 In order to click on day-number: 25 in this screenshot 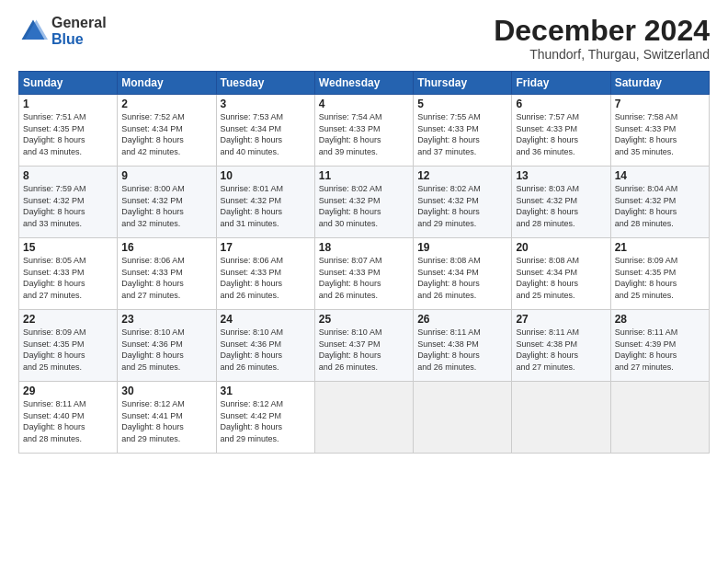, I will do `click(364, 319)`.